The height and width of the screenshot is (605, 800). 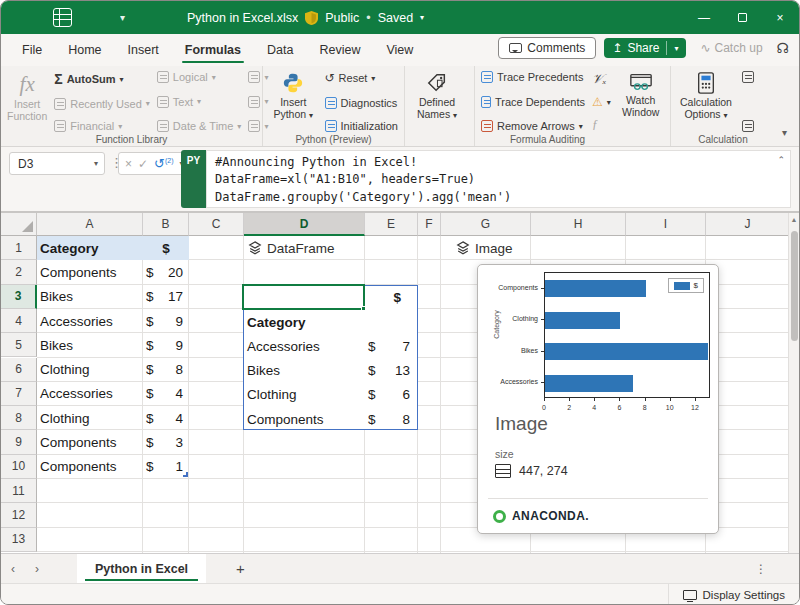 What do you see at coordinates (748, 126) in the screenshot?
I see `calculate-sheet-button` at bounding box center [748, 126].